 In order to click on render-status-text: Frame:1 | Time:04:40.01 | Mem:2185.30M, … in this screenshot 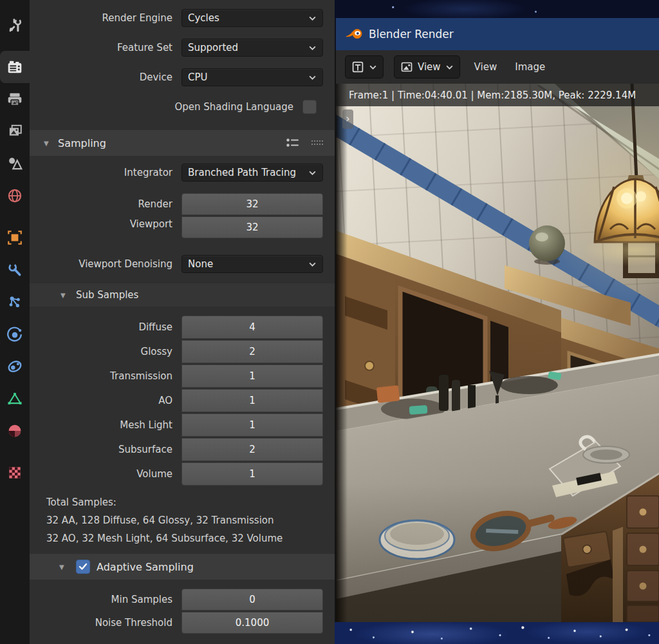, I will do `click(492, 95)`.